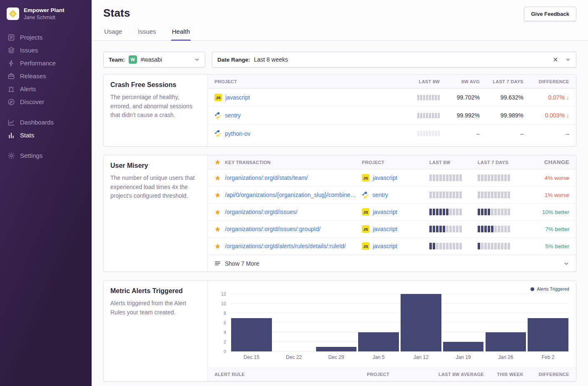  What do you see at coordinates (46, 156) in the screenshot?
I see `sidebar-item-settings: Settings` at bounding box center [46, 156].